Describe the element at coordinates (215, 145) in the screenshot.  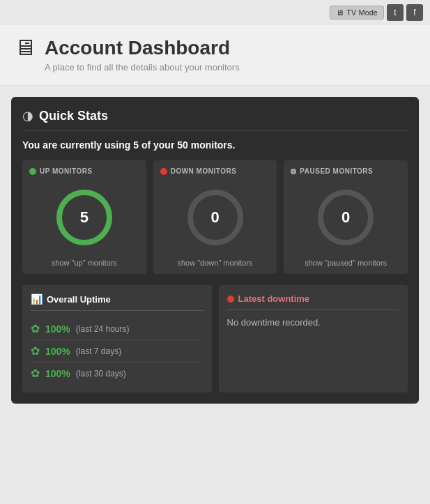
I see `monitors-summary: You are currently using 5 of your 50 mon…` at that location.